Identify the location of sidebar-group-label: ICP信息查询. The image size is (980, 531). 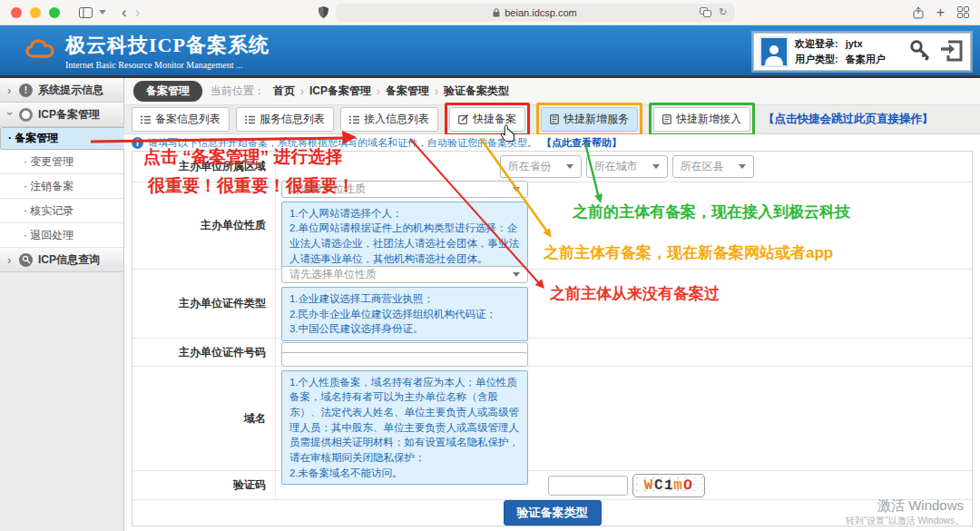
(69, 260).